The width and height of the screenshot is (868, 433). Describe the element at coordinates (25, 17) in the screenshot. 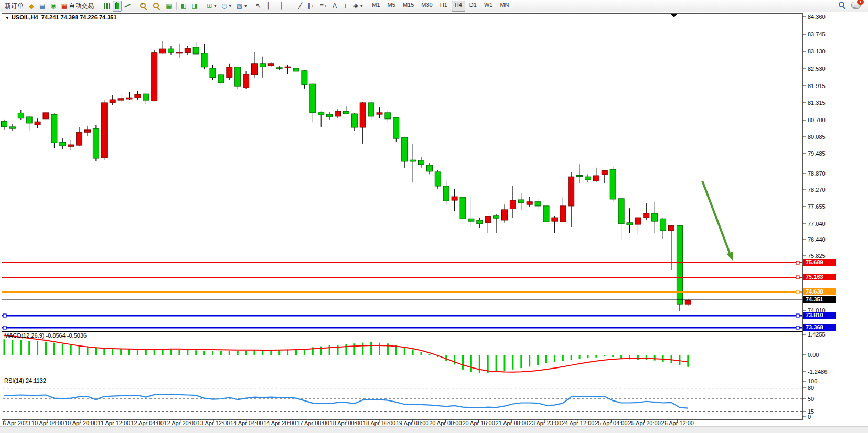

I see `chart-title: USOil-,H4` at that location.